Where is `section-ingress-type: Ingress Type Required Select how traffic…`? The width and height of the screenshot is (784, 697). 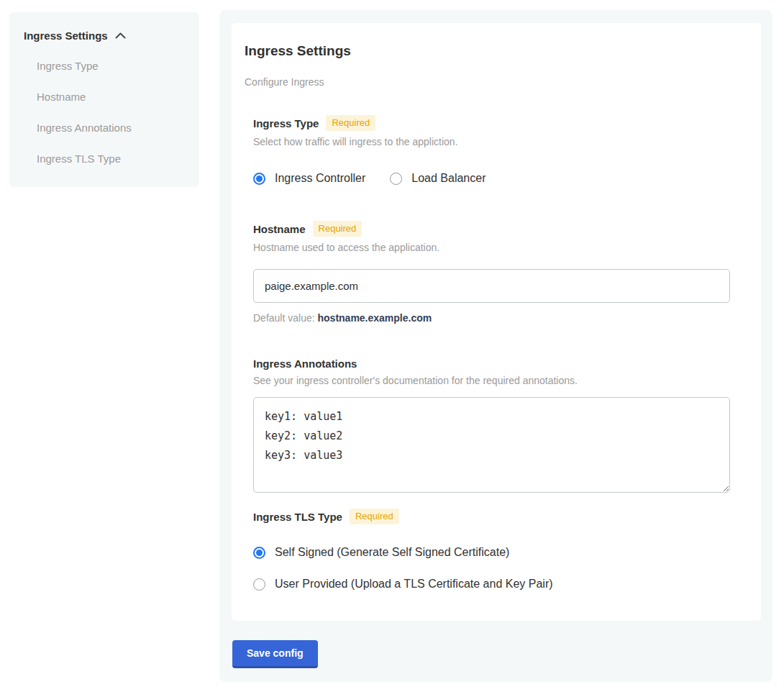
section-ingress-type: Ingress Type Required Select how traffic… is located at coordinates (496, 150).